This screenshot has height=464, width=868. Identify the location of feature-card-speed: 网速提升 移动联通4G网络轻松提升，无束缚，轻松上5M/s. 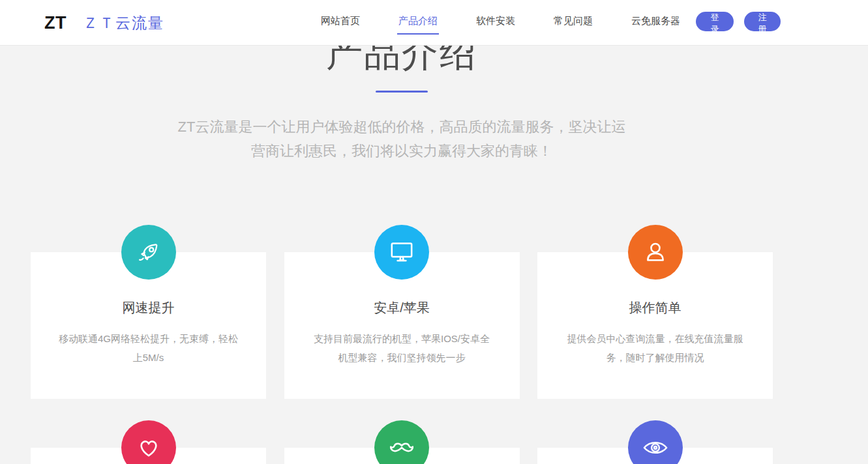
(149, 326).